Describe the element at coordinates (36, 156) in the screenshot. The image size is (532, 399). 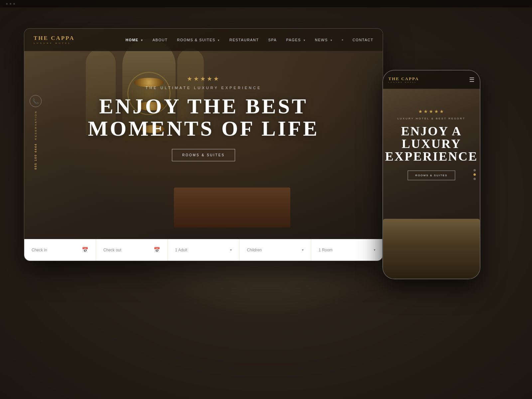
I see `phone-number: 855 100 4444` at that location.